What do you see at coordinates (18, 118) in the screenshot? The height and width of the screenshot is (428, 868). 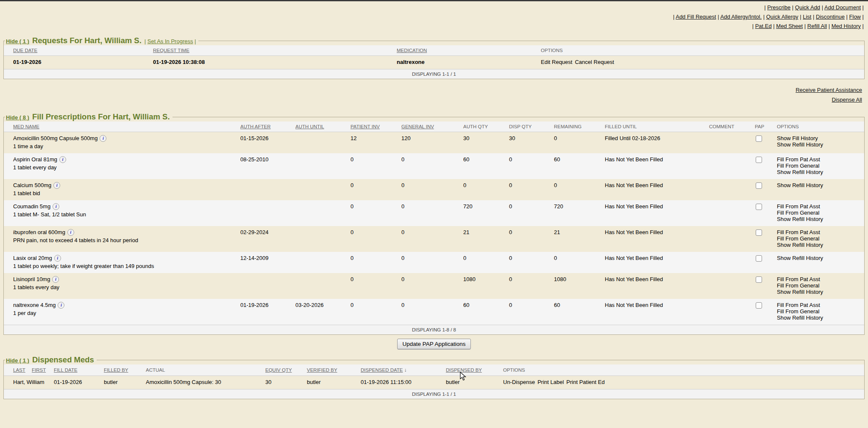 I see `fill-hide-link: Hide ( 8 )` at bounding box center [18, 118].